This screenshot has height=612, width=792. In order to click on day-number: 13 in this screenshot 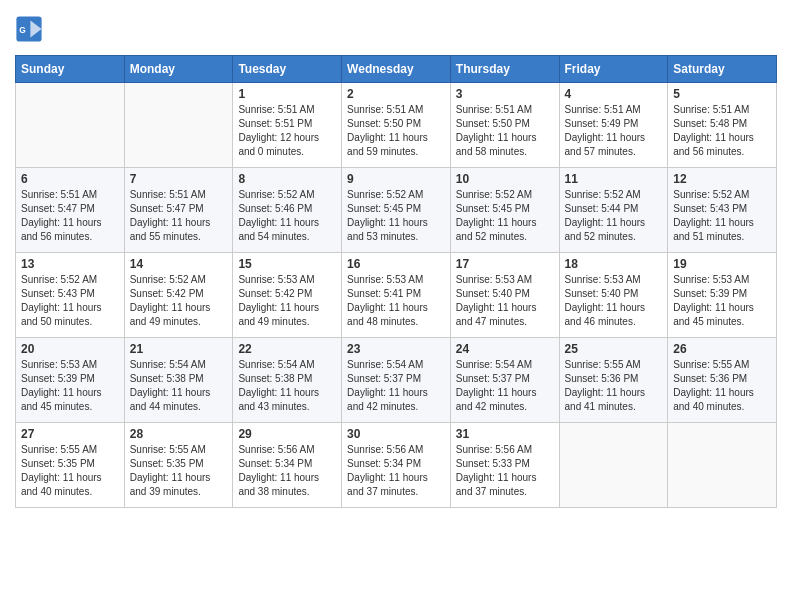, I will do `click(70, 264)`.